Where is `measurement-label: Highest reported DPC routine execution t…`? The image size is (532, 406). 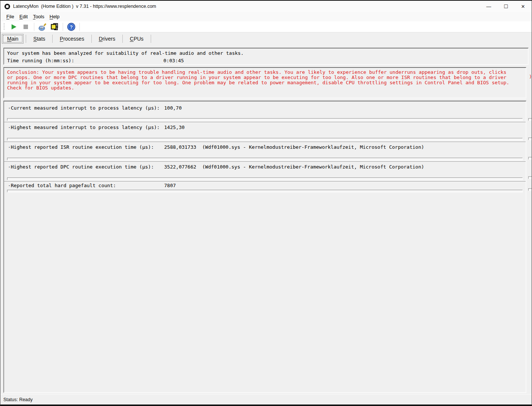
measurement-label: Highest reported DPC routine execution t… is located at coordinates (87, 167).